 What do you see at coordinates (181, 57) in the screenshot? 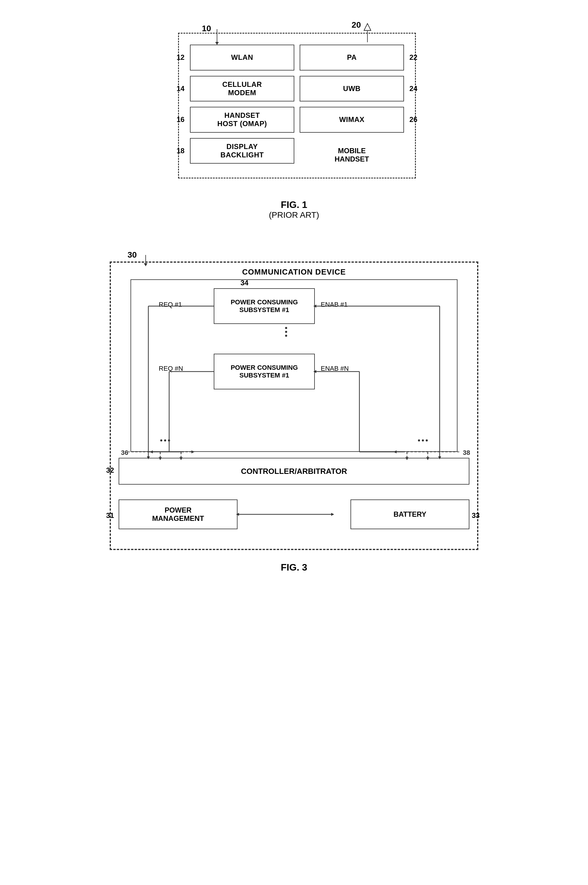
I see `label-12: 12` at bounding box center [181, 57].